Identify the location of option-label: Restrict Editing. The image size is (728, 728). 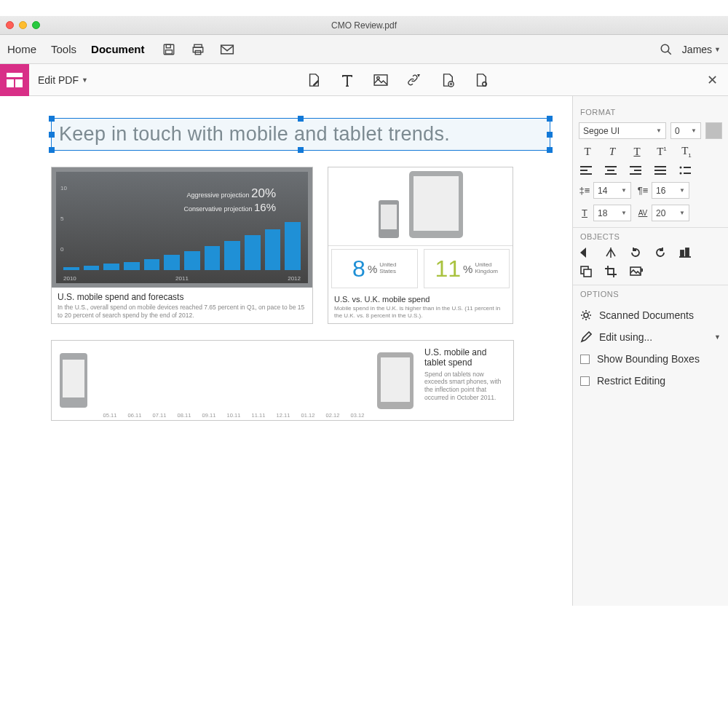
(631, 381).